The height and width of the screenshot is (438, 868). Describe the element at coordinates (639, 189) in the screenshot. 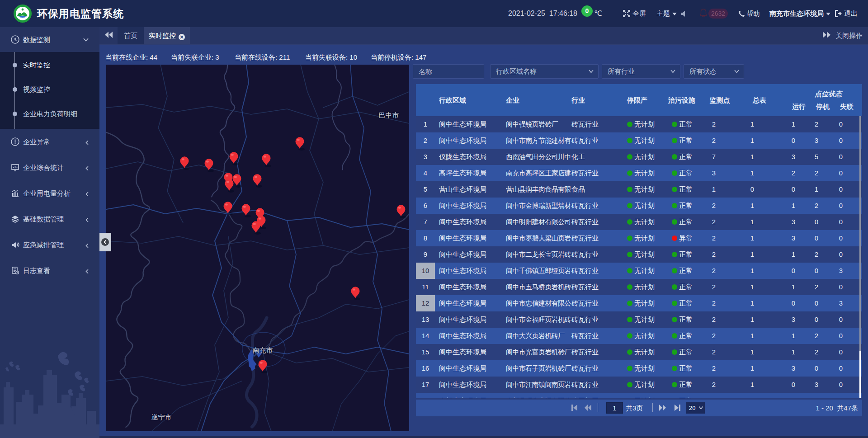

I see `table-row-5: 5营山生态环境局营山县润丰肉食品有限食品无计划正常10010` at that location.